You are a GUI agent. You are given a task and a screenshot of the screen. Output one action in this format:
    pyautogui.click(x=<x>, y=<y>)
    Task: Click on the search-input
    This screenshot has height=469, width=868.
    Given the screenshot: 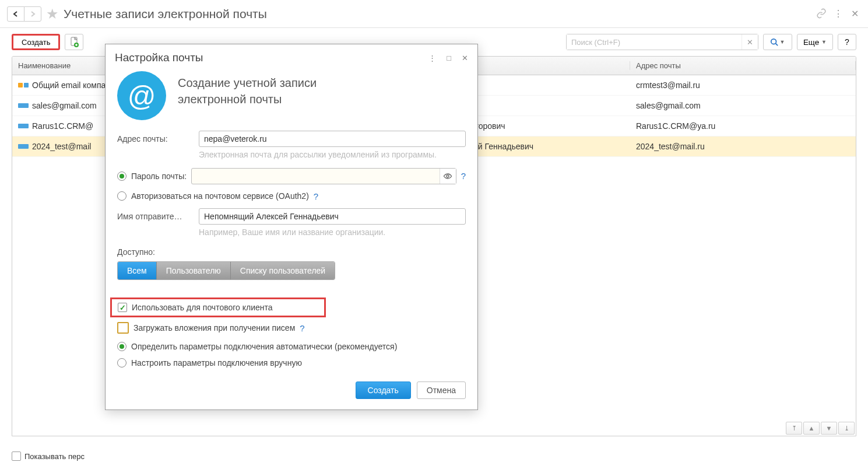 What is the action you would take?
    pyautogui.click(x=654, y=42)
    